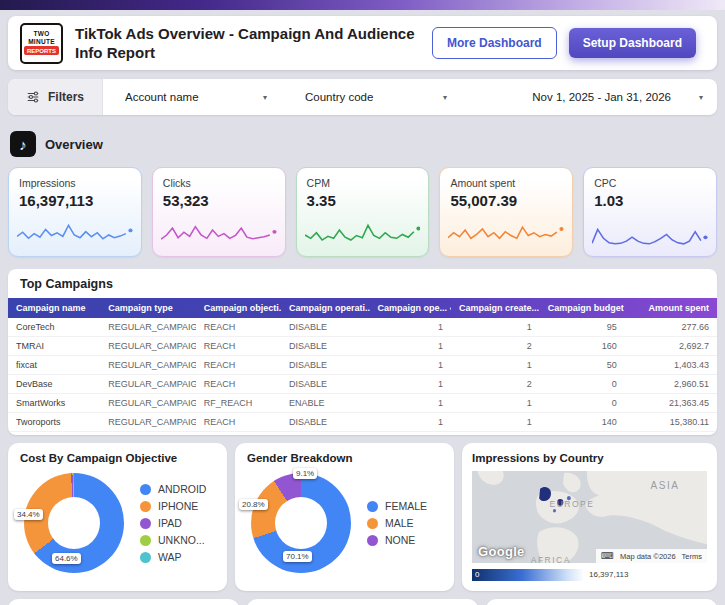 The image size is (725, 605). What do you see at coordinates (648, 556) in the screenshot?
I see `map-data-copyright: Map data ©2026` at bounding box center [648, 556].